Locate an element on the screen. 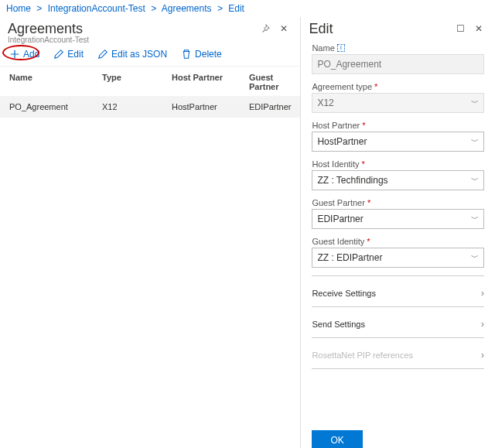 The image size is (495, 448). guest-partner-select: EDIPartner ﹀ is located at coordinates (398, 219).